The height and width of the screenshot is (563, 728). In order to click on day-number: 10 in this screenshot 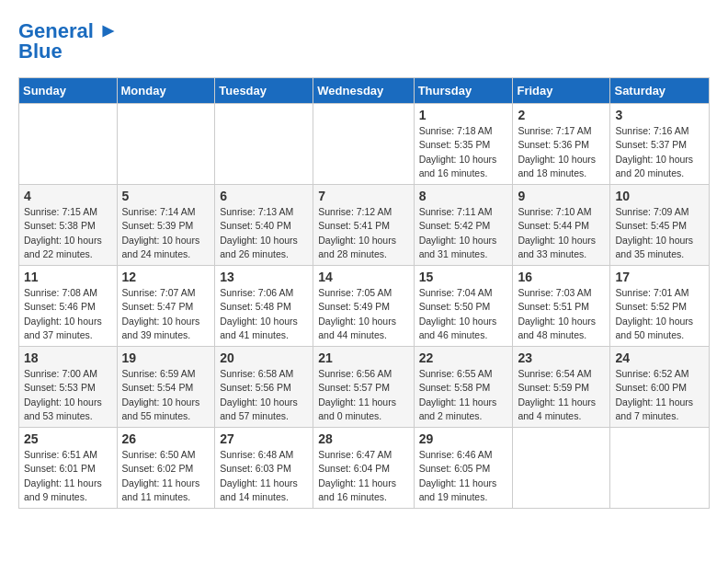, I will do `click(660, 196)`.